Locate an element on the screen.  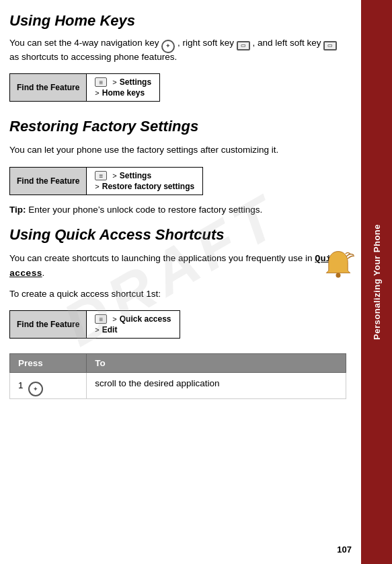
quick-access-label: Quick access is located at coordinates (145, 319).